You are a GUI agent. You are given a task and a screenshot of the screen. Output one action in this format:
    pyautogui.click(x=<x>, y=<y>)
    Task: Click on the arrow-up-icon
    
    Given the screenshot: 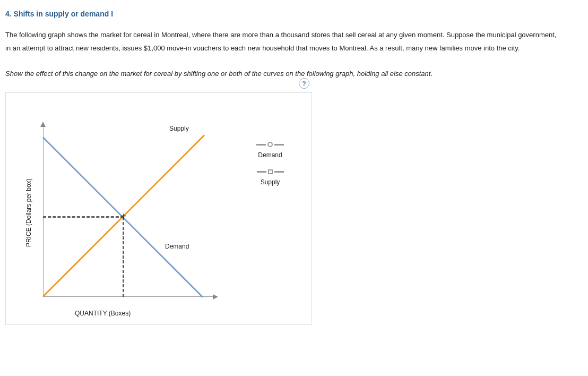 What is the action you would take?
    pyautogui.click(x=43, y=124)
    